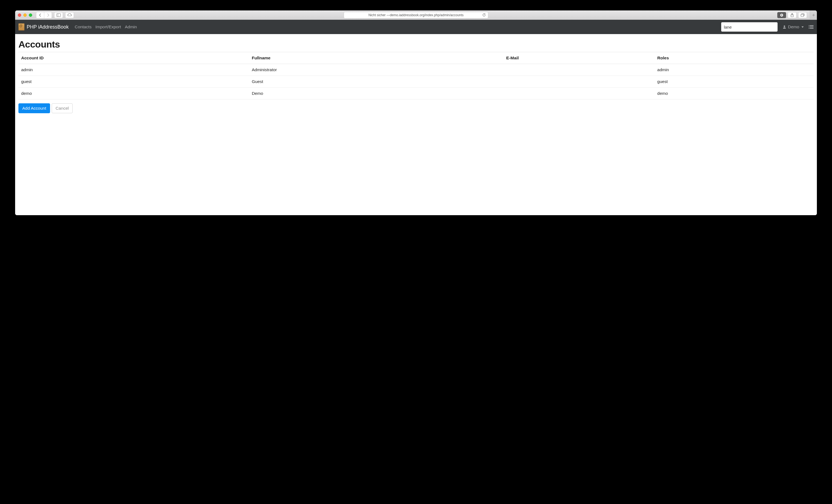 The width and height of the screenshot is (832, 504). What do you see at coordinates (484, 15) in the screenshot?
I see `reload-icon` at bounding box center [484, 15].